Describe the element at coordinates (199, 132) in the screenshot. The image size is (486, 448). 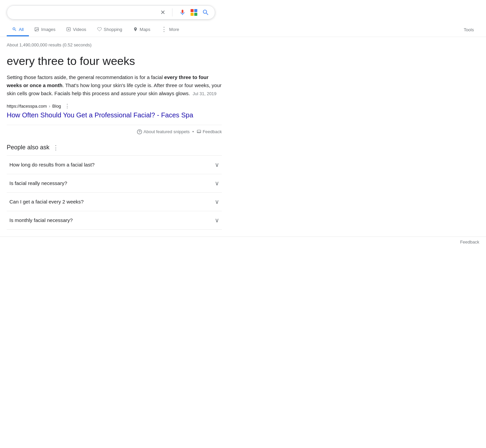
I see `feedback-icon` at that location.